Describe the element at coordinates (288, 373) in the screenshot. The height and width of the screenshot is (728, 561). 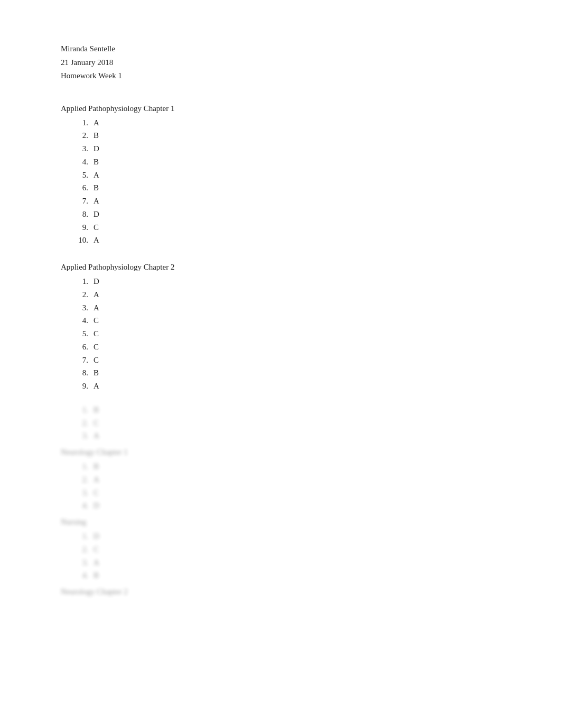
I see `answer-item: 8.B` at that location.